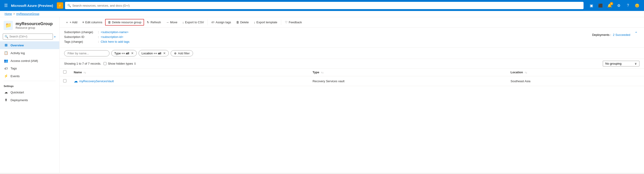 This screenshot has height=174, width=644. What do you see at coordinates (80, 32) in the screenshot?
I see `subscription-label: Subscription (change)` at bounding box center [80, 32].